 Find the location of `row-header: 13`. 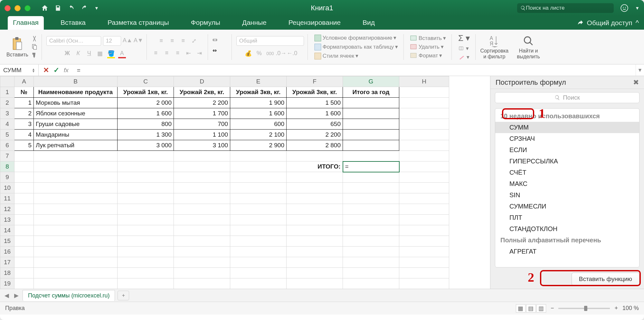

row-header: 13 is located at coordinates (7, 220).